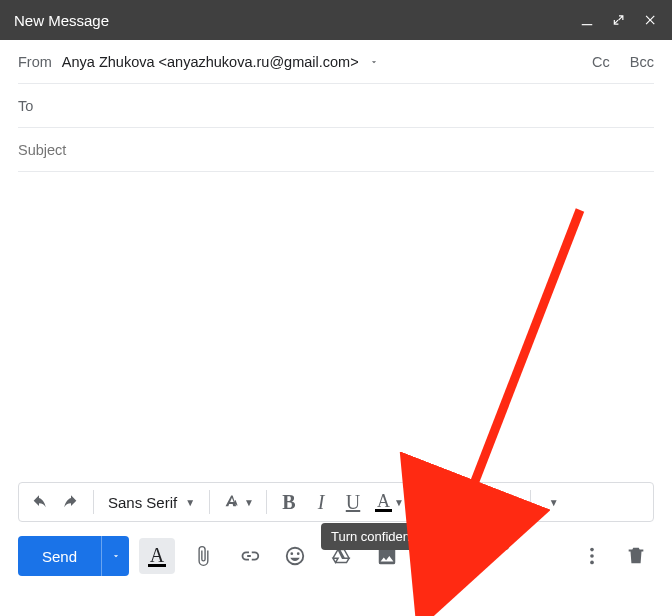 The width and height of the screenshot is (672, 616). Describe the element at coordinates (619, 20) in the screenshot. I see `expand-icon` at that location.